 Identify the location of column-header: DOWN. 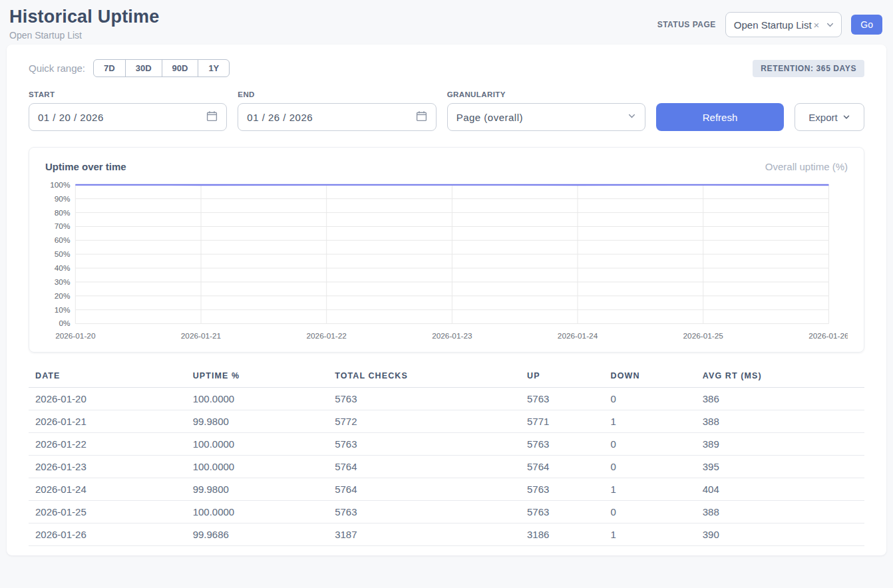
(651, 378).